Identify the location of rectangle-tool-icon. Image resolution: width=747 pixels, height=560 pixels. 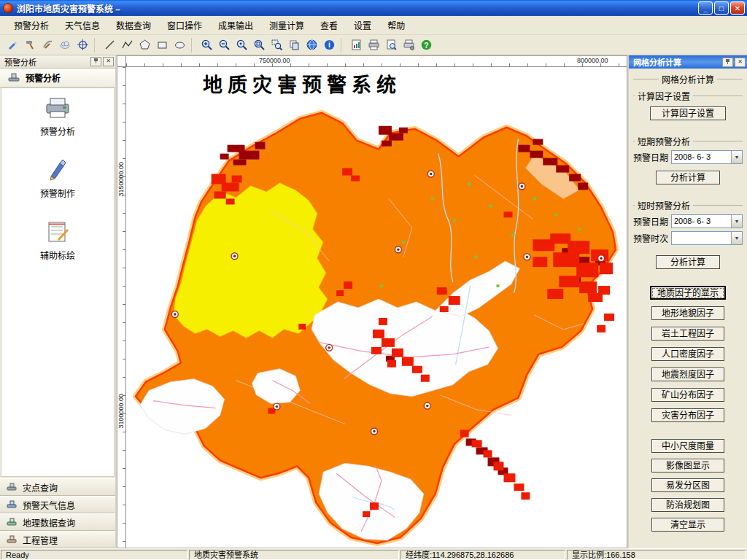
(162, 45).